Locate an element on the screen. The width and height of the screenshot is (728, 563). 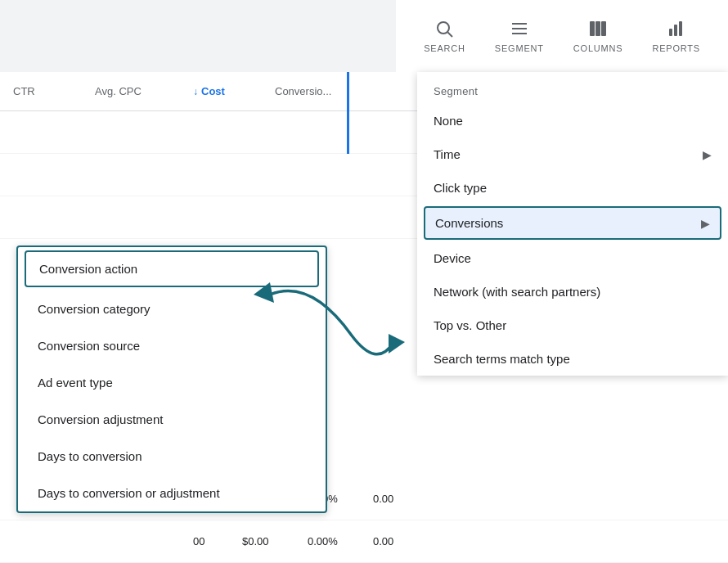
conversion-item-source: Conversion source is located at coordinates (172, 345).